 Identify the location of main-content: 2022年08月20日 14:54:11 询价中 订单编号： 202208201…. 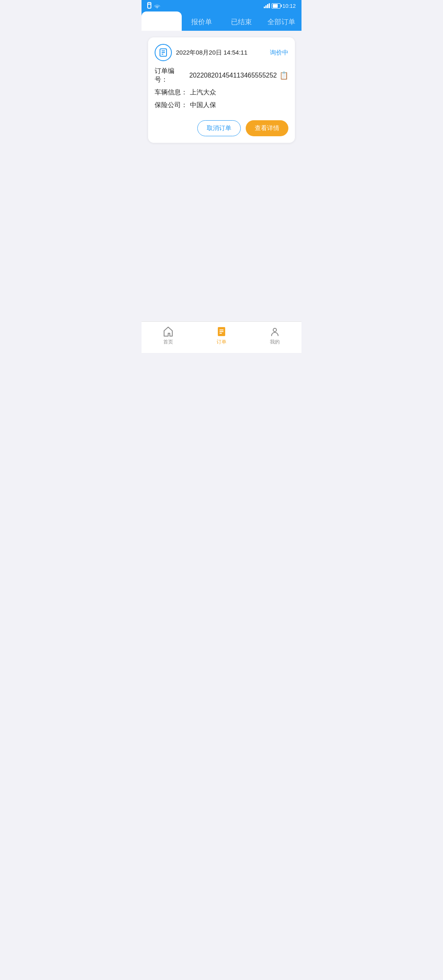
(222, 176).